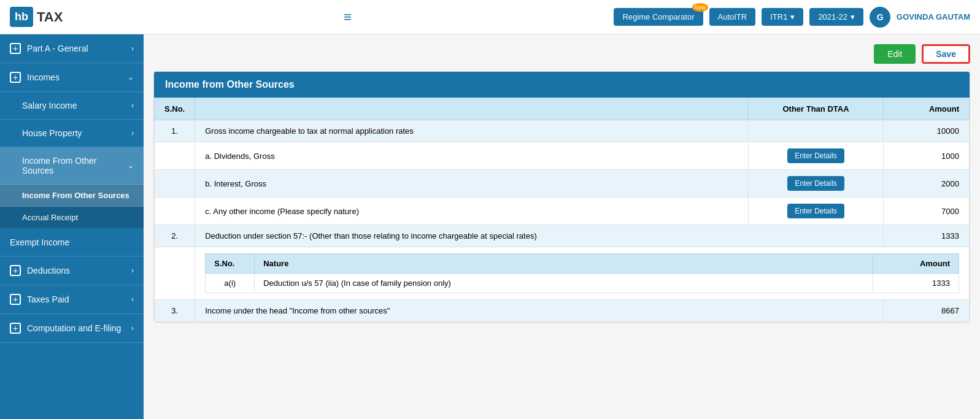 This screenshot has height=419, width=980. I want to click on sidebar-item-income-from-other-sources: Income From Other Sources ⌄, so click(72, 166).